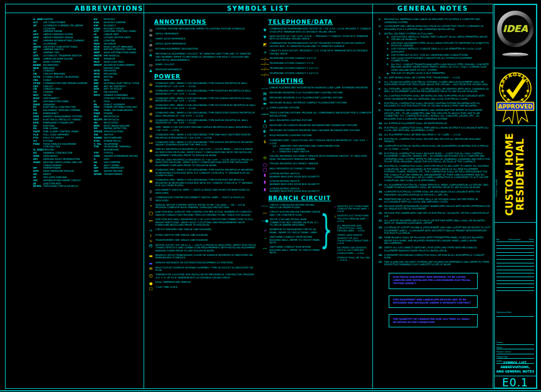 The image size is (541, 392). What do you see at coordinates (150, 263) in the screenshot?
I see `symbol-glyph-icon: ▬` at bounding box center [150, 263].